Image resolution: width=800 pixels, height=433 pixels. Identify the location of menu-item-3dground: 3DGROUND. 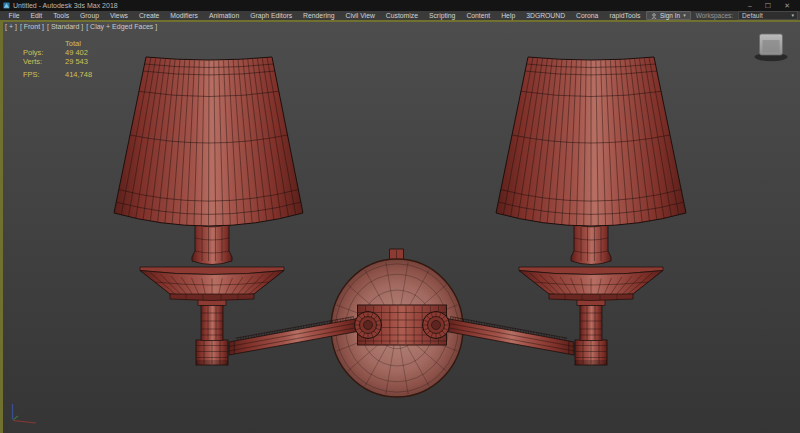
(546, 16).